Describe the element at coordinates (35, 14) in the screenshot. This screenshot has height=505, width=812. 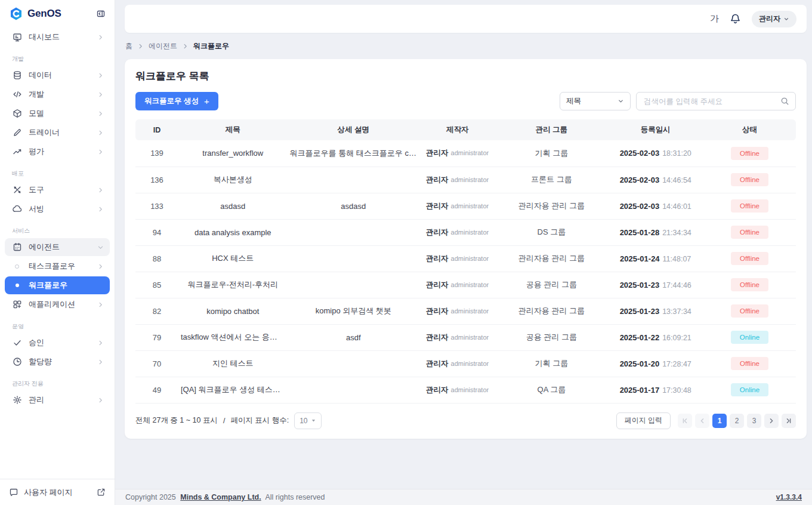
I see `genos-logo: GenOS` at that location.